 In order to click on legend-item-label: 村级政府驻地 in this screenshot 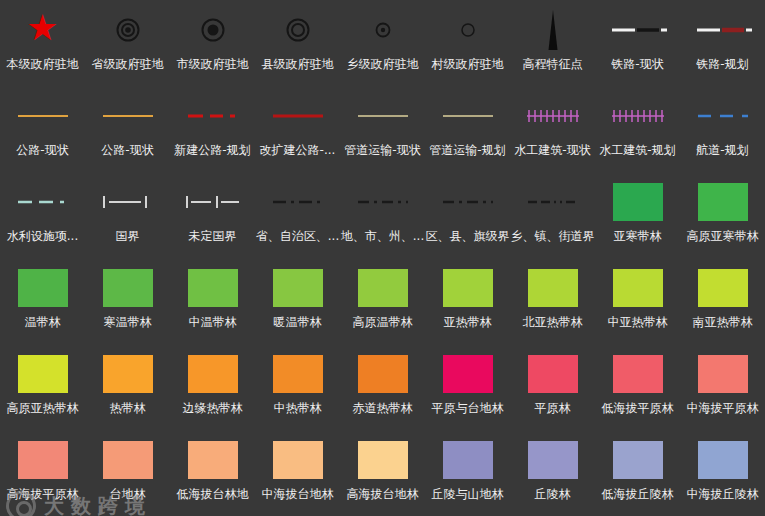, I will do `click(468, 64)`.